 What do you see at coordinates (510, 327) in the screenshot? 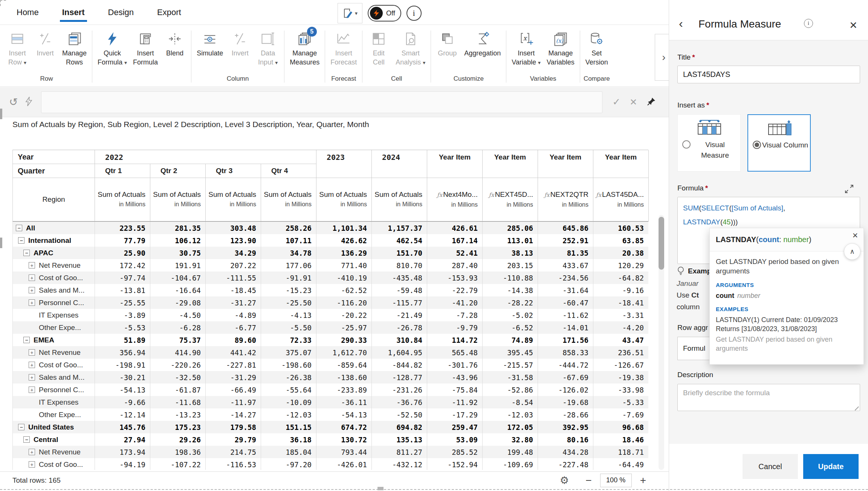
I see `table-cell: -6.52` at bounding box center [510, 327].